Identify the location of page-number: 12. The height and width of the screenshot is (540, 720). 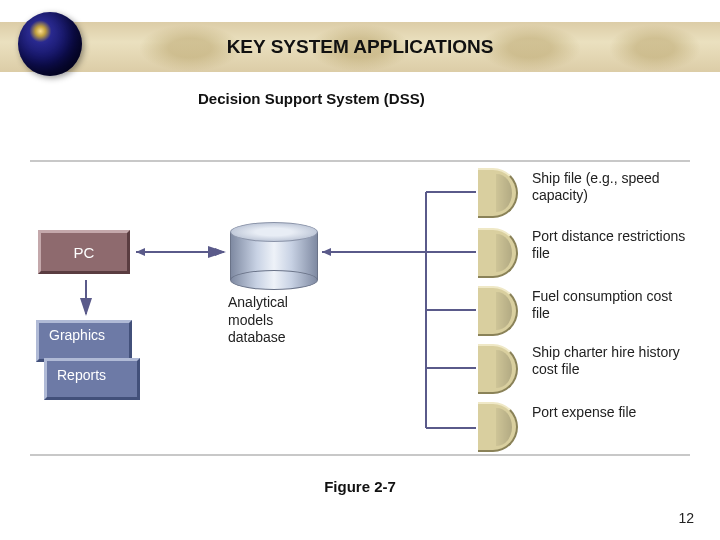
(686, 518).